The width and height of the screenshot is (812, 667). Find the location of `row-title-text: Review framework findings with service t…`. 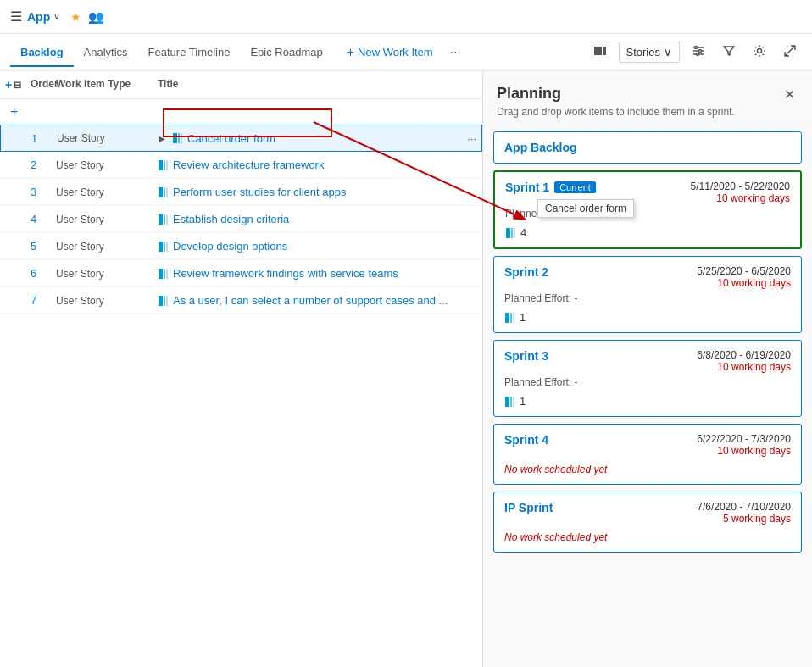

row-title-text: Review framework findings with service t… is located at coordinates (286, 273).